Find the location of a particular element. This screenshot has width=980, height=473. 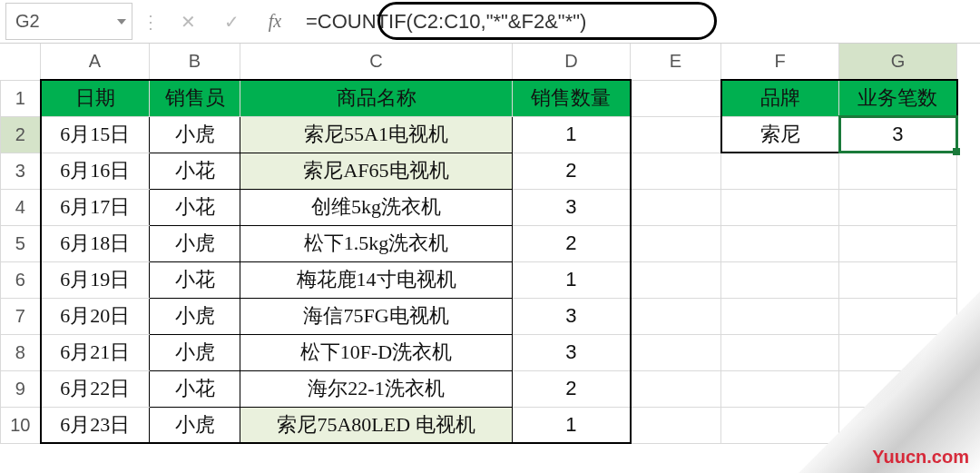

cell-product: 索尼AF65电视机 is located at coordinates (377, 171).